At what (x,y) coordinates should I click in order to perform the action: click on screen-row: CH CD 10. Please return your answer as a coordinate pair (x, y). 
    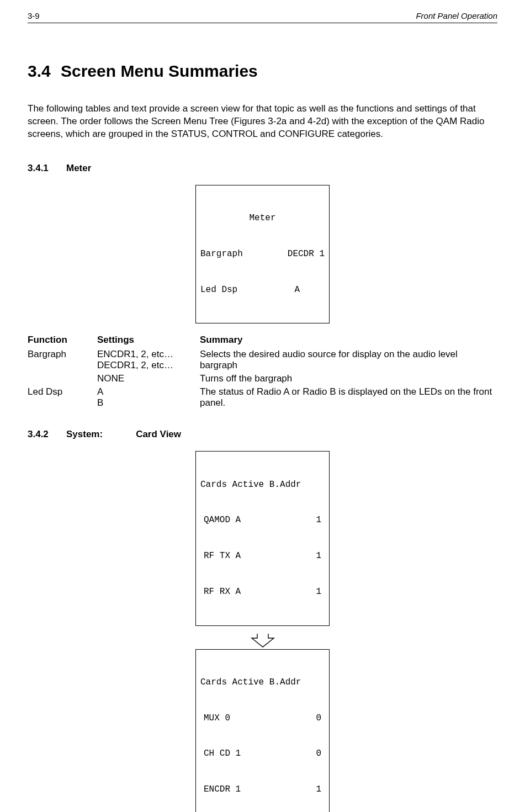
    Looking at the image, I should click on (263, 754).